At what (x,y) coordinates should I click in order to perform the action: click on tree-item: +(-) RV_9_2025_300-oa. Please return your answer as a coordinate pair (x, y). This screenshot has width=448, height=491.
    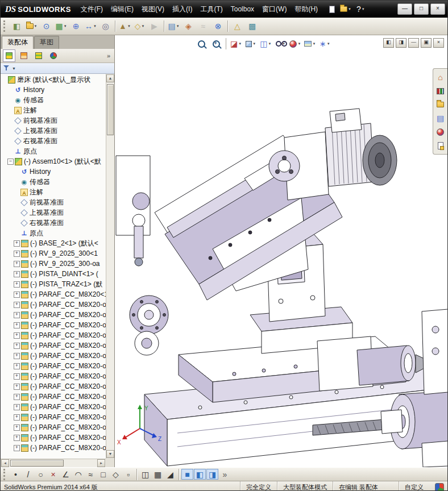
    Looking at the image, I should click on (53, 264).